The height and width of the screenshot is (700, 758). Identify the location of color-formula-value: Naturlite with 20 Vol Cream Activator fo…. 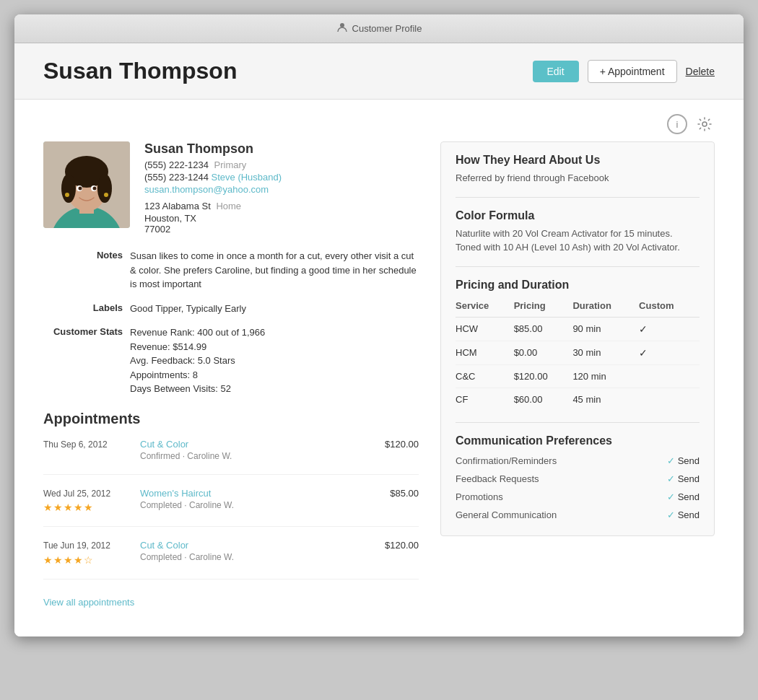
(578, 241).